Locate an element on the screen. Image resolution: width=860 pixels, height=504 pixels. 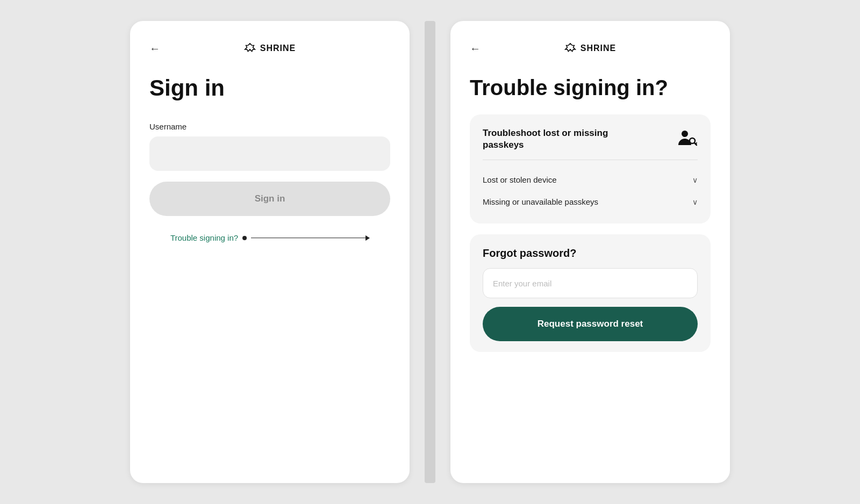
accordion-lost-device-label: Lost or stolen device is located at coordinates (520, 179).